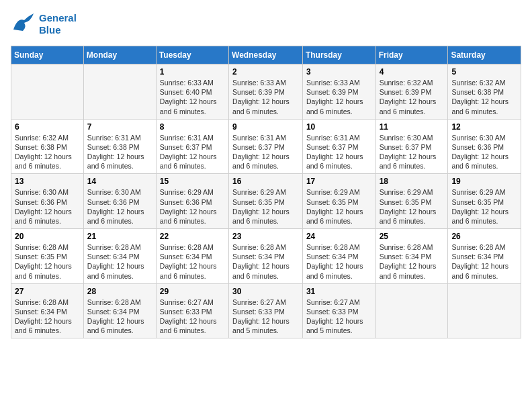 The image size is (532, 411). Describe the element at coordinates (412, 201) in the screenshot. I see `calendar-cell: 18Sunrise: 6:29 AM Sunset: 6:35 PM Dayli…` at that location.